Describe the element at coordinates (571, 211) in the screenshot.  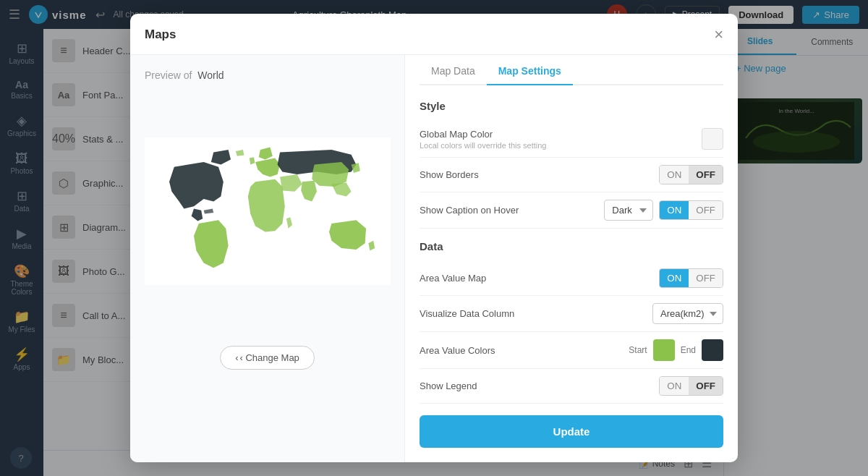
I see `show-caption-row: Show Caption on Hover Dark Light None ON…` at that location.